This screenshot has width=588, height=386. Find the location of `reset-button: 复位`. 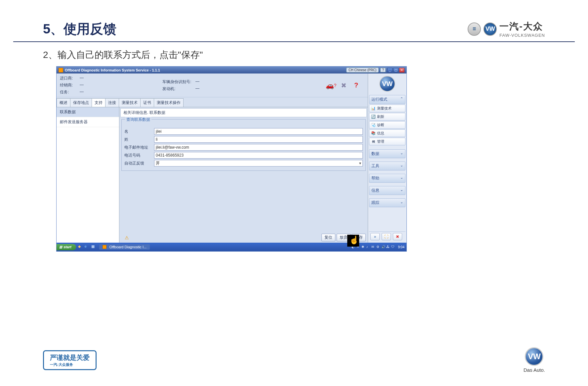

reset-button: 复位 is located at coordinates (328, 238).